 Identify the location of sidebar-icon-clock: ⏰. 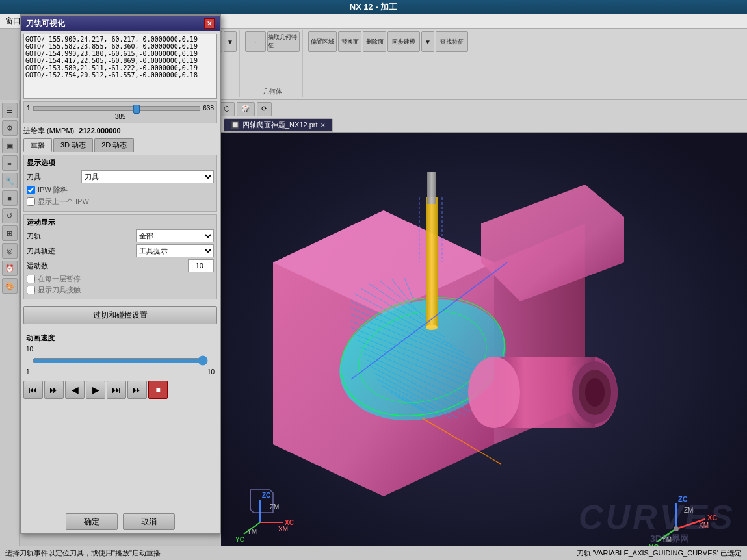
(10, 268).